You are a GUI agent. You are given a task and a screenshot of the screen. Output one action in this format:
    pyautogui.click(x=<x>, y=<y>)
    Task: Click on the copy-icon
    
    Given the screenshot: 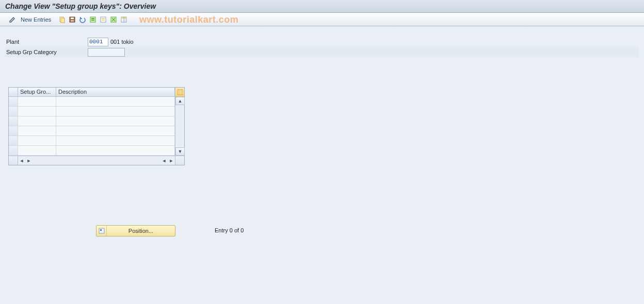 What is the action you would take?
    pyautogui.click(x=62, y=20)
    